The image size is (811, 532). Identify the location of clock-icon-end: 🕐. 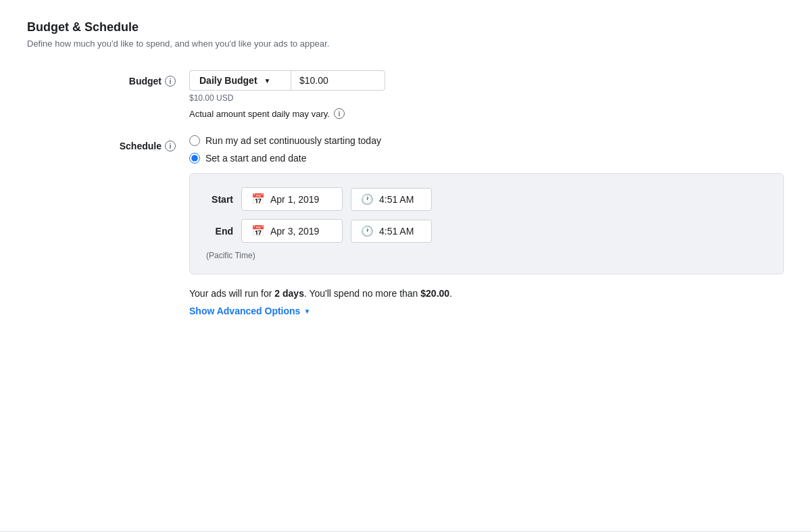
(368, 231).